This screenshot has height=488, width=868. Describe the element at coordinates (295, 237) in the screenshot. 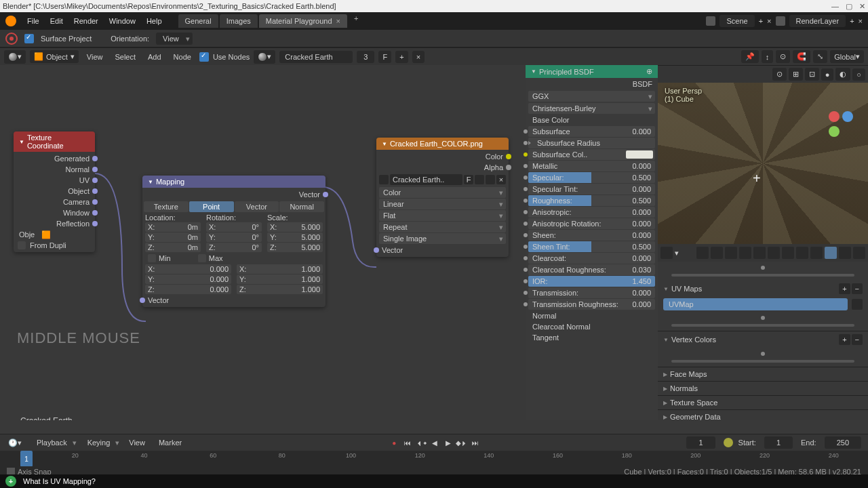

I see `scl-y: Y:5.000` at that location.